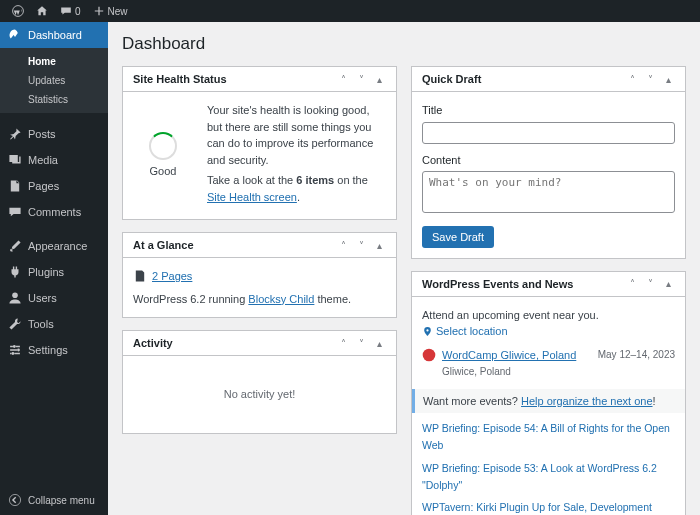 This screenshot has width=700, height=515. What do you see at coordinates (62, 500) in the screenshot?
I see `collapse-label: Collapse menu` at bounding box center [62, 500].